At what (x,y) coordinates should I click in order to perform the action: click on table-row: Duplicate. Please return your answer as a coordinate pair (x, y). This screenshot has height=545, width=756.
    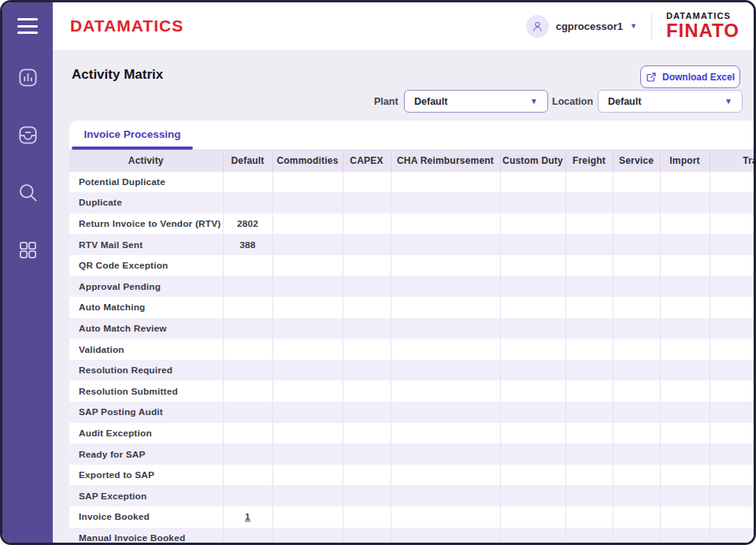
    Looking at the image, I should click on (413, 203).